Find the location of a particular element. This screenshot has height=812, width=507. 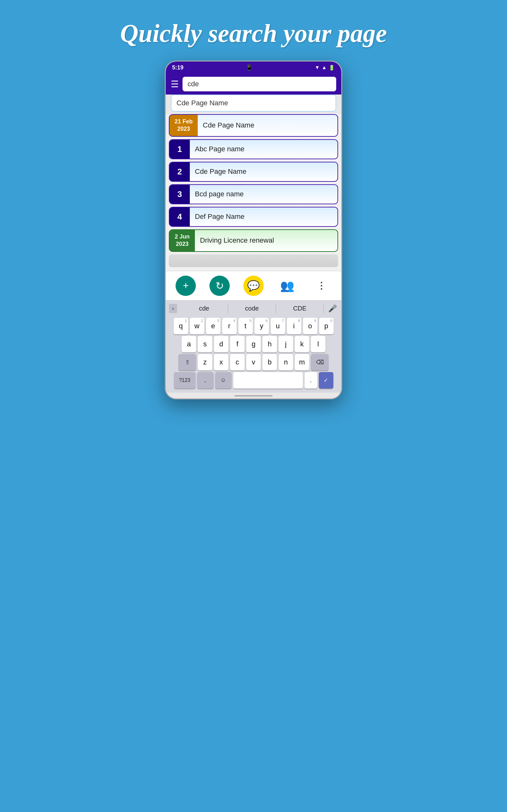

chat-button: 💬 is located at coordinates (253, 286).